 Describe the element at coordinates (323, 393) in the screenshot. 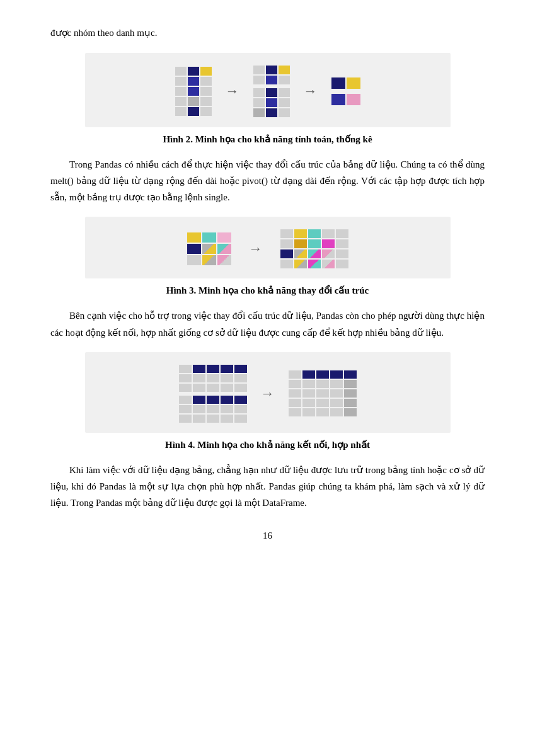

I see `fig4-right-block` at that location.